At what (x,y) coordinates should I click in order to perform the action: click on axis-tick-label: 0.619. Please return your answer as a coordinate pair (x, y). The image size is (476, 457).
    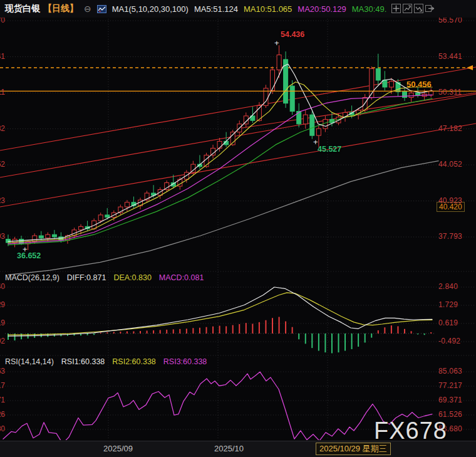
    Looking at the image, I should click on (448, 323).